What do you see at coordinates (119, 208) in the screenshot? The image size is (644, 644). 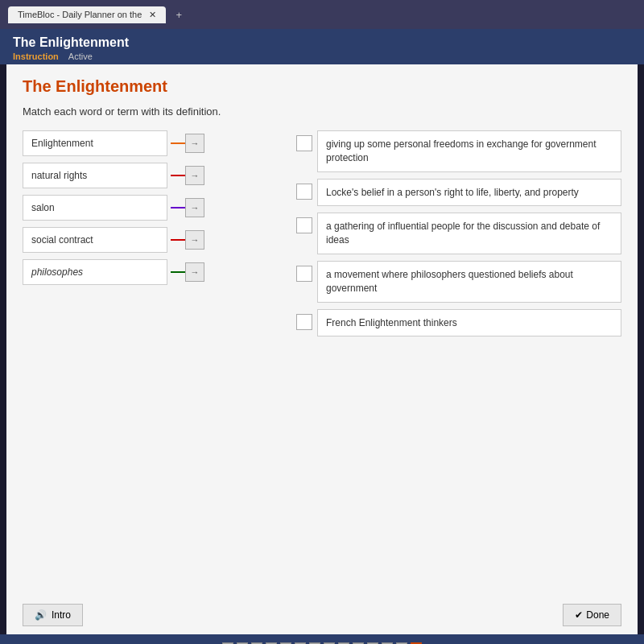 I see `term-row: salon →` at bounding box center [119, 208].